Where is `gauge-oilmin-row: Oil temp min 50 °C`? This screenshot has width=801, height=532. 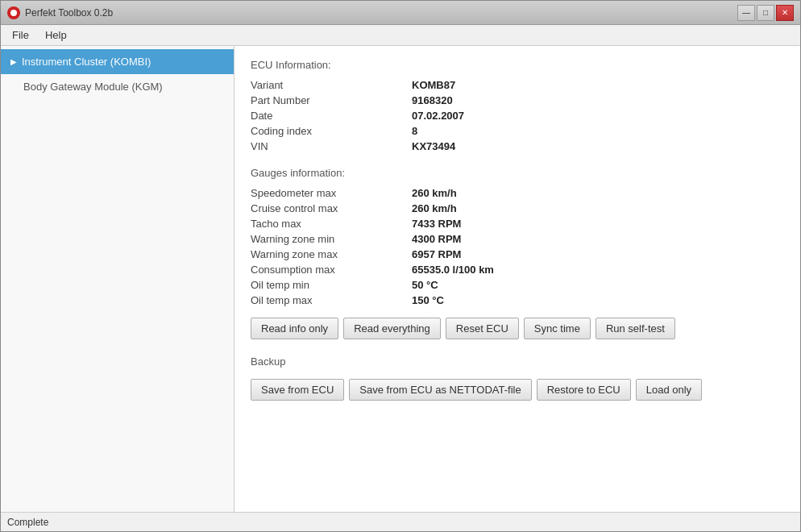
gauge-oilmin-row: Oil temp min 50 °C is located at coordinates (517, 285).